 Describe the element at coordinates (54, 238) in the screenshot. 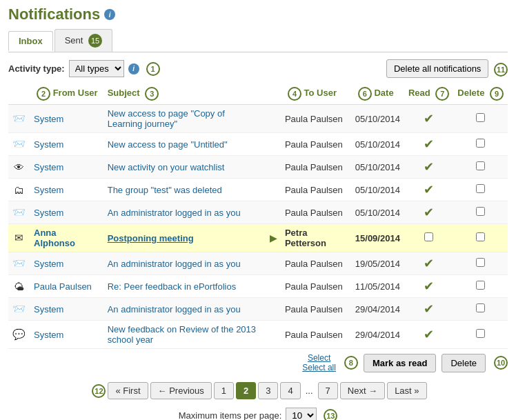

I see `from-link: Anna Alphonso` at that location.